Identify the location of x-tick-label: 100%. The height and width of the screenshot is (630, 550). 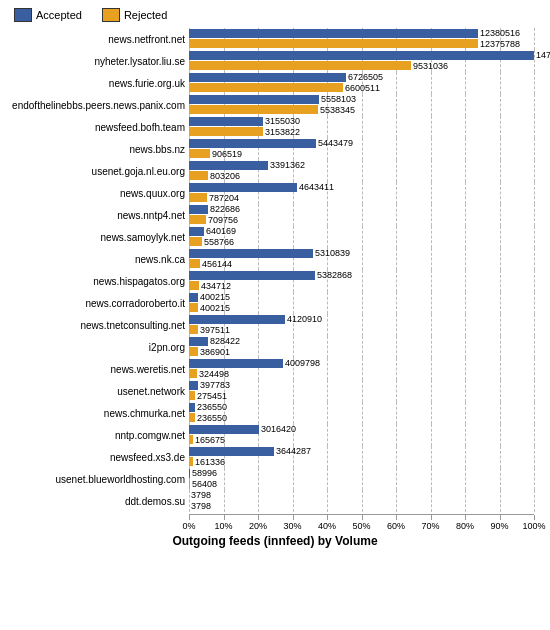
(534, 526).